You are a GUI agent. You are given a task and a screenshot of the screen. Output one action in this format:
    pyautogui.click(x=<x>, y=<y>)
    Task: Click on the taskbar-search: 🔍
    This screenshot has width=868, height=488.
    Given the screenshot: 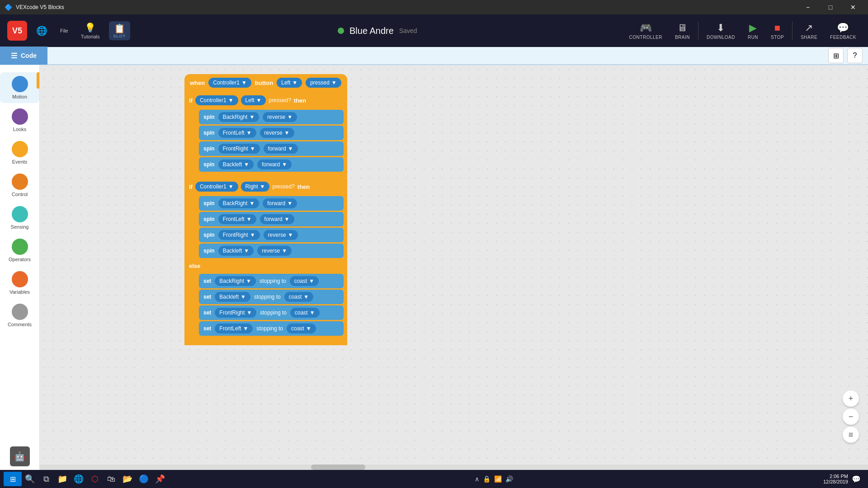 What is the action you would take?
    pyautogui.click(x=30, y=479)
    